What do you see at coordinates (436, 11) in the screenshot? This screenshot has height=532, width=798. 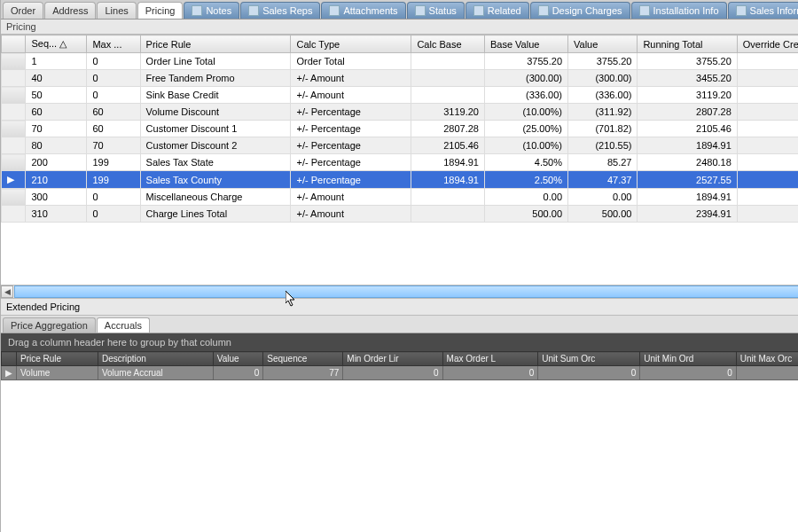 I see `tab-status: Status` at bounding box center [436, 11].